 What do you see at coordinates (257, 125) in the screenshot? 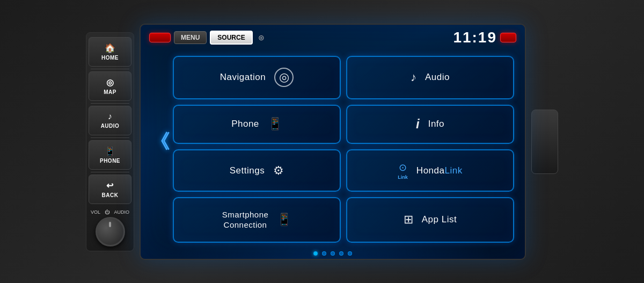
I see `phone-button: Phone 📱` at bounding box center [257, 125].